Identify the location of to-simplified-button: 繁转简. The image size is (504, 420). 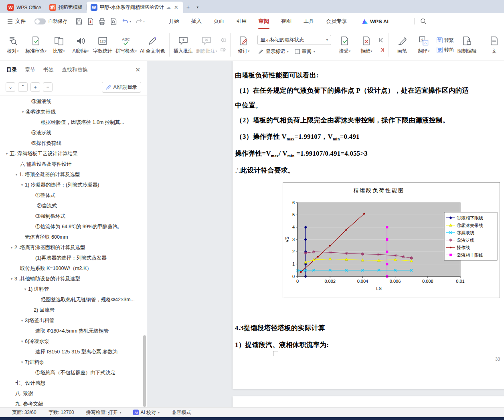
(445, 50).